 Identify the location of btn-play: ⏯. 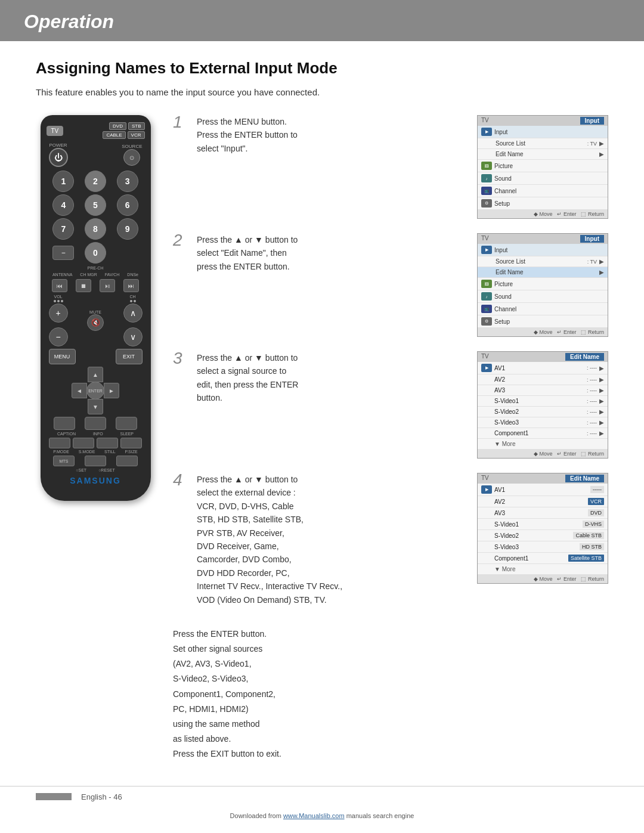
(107, 286).